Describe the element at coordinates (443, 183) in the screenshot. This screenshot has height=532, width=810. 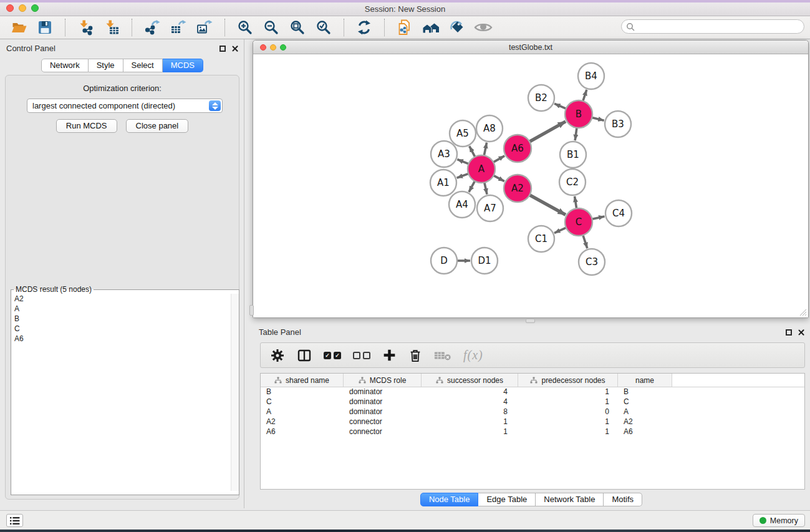
I see `node-A1: A1` at that location.